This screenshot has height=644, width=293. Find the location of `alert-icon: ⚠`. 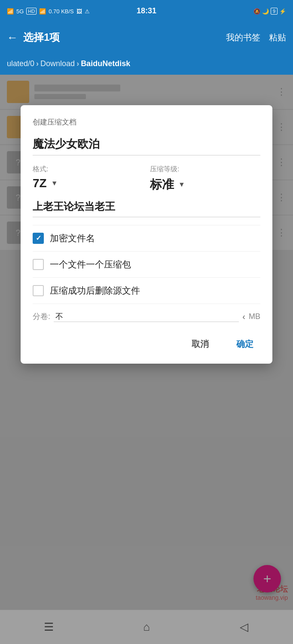

alert-icon: ⚠ is located at coordinates (87, 11).